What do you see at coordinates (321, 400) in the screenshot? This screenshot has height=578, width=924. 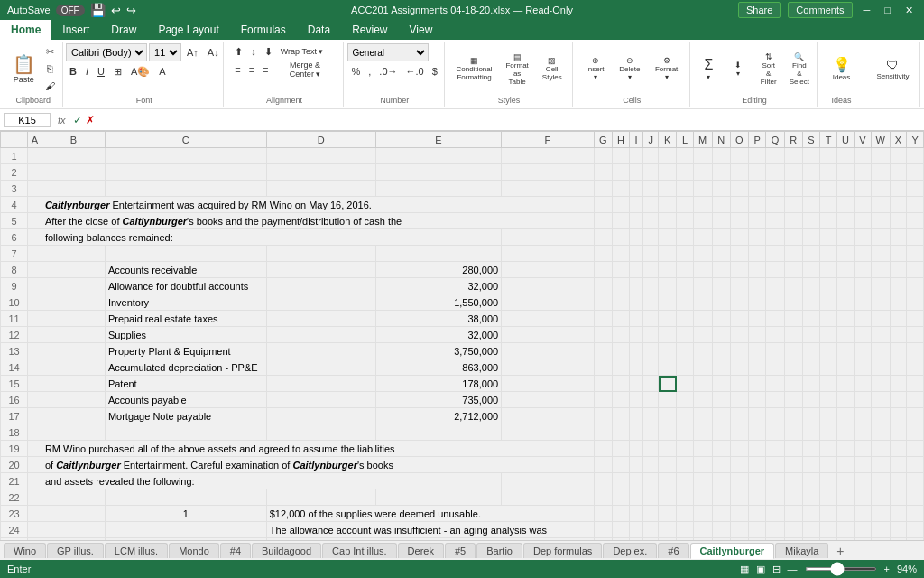 I see `cell-D16` at bounding box center [321, 400].